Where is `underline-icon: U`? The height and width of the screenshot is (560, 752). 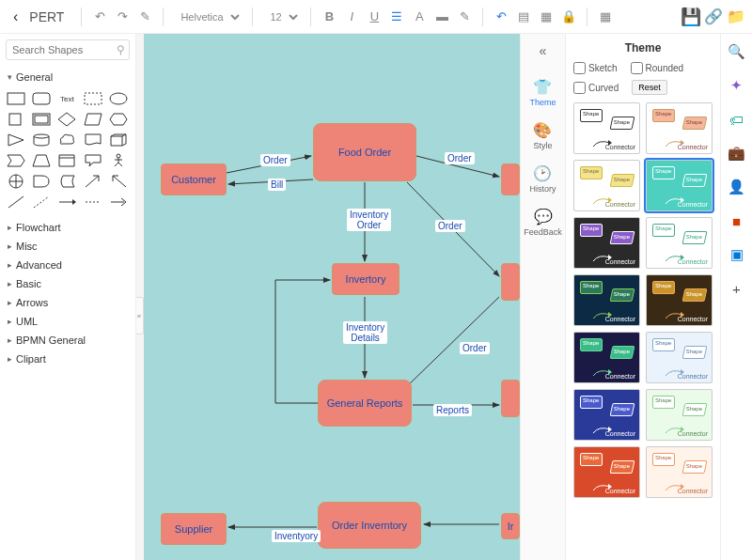 underline-icon: U is located at coordinates (374, 17).